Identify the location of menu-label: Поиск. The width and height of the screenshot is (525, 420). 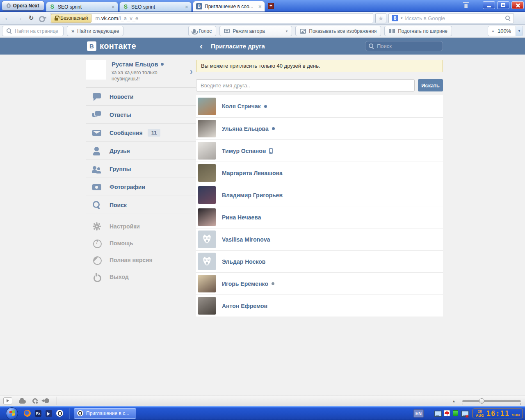
(118, 205).